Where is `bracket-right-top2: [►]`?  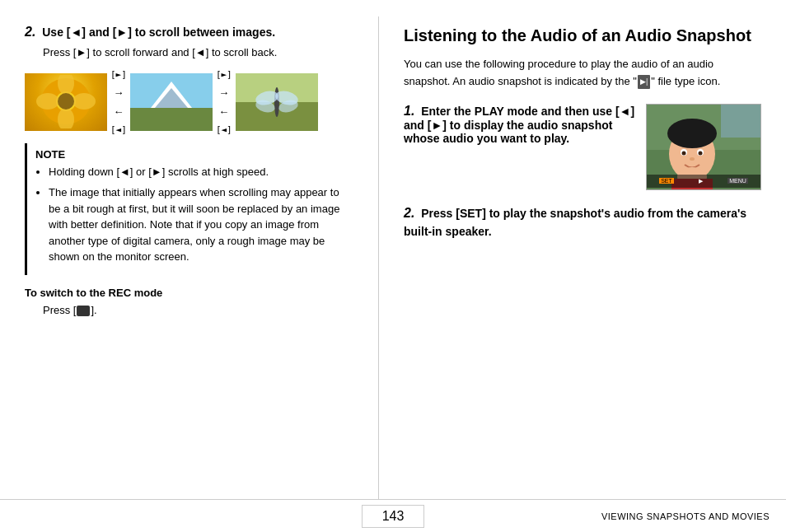 bracket-right-top2: [►] is located at coordinates (224, 74).